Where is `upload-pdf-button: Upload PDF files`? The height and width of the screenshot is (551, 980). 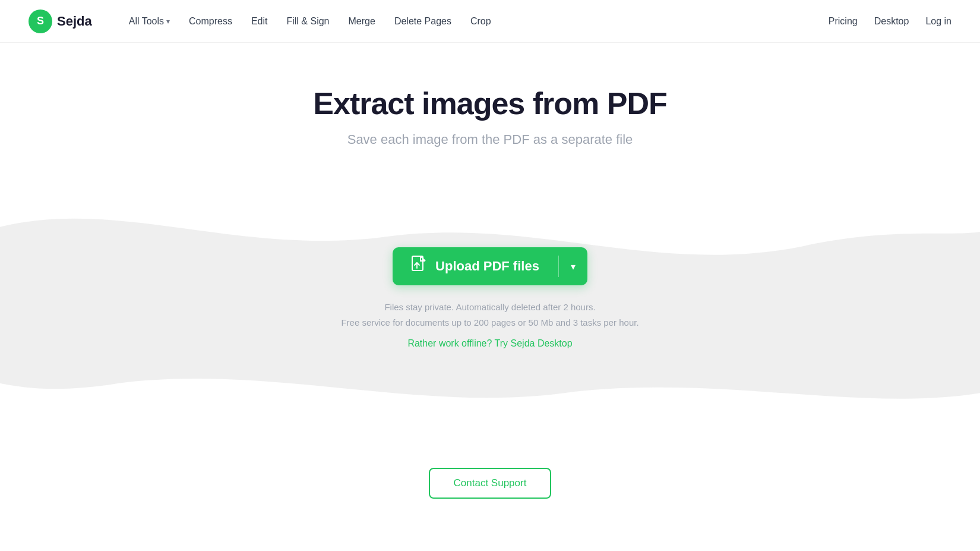 upload-pdf-button: Upload PDF files is located at coordinates (475, 266).